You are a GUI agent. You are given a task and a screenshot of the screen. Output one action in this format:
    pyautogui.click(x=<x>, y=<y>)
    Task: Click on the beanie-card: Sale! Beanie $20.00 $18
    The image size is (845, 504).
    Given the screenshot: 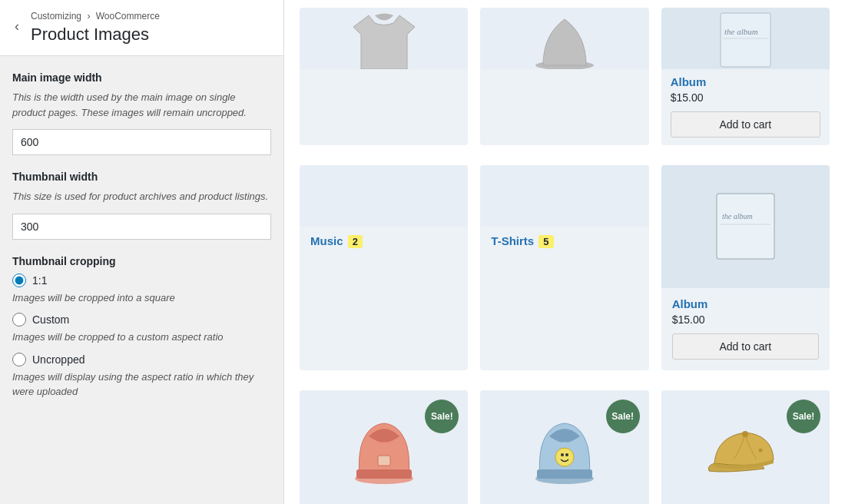 What is the action you would take?
    pyautogui.click(x=384, y=447)
    